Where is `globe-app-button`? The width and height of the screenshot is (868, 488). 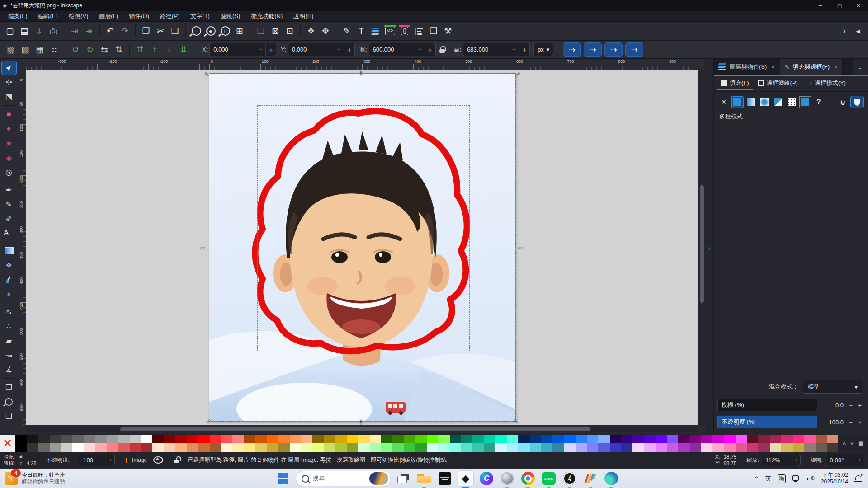
globe-app-button is located at coordinates (507, 479).